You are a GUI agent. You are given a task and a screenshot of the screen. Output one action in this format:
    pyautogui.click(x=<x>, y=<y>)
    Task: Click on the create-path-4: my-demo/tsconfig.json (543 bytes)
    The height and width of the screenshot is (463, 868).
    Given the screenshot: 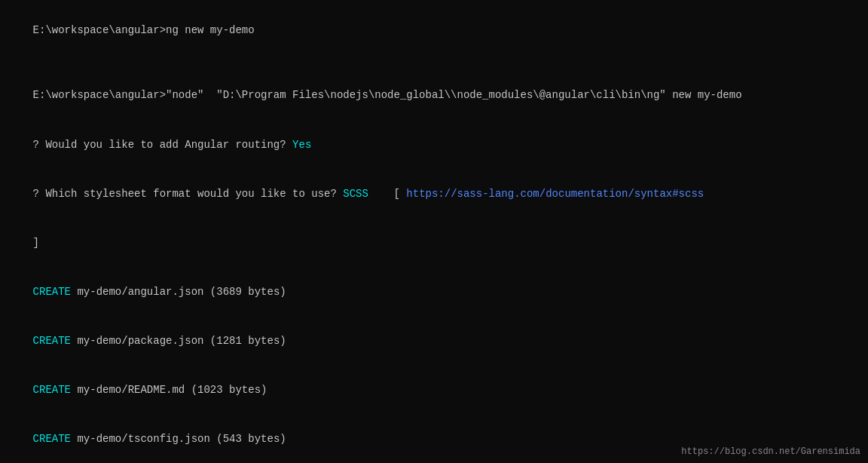 What is the action you would take?
    pyautogui.click(x=179, y=439)
    